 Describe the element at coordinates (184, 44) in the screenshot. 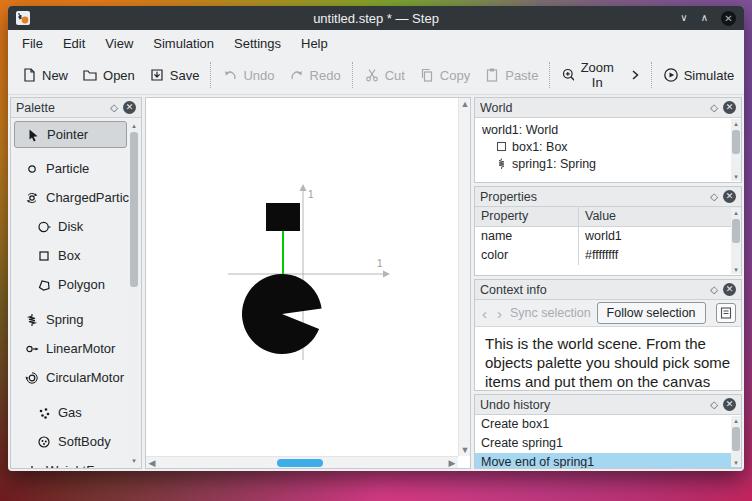

I see `menu-simulation: Simulation` at that location.